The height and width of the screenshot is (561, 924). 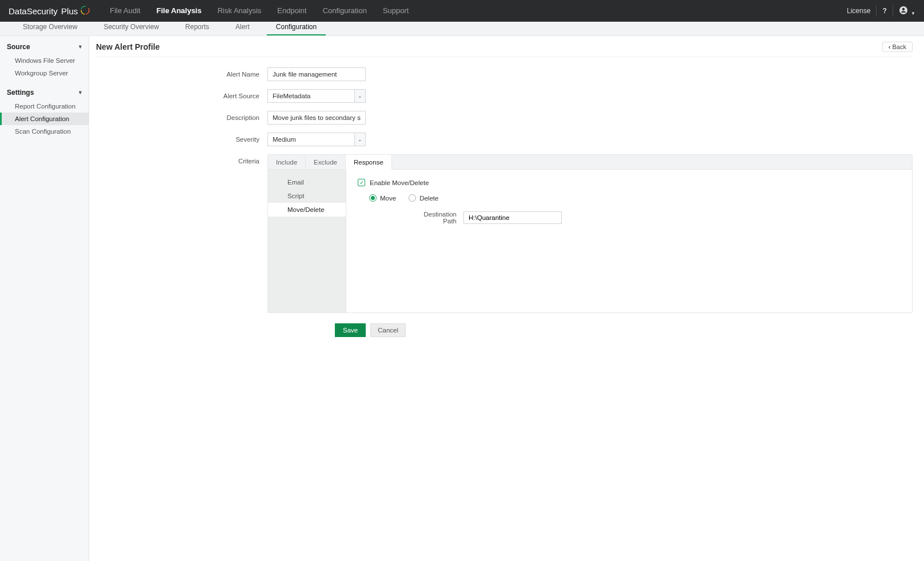 What do you see at coordinates (462, 29) in the screenshot?
I see `subnav: Storage Overview Security Overview Repor…` at bounding box center [462, 29].